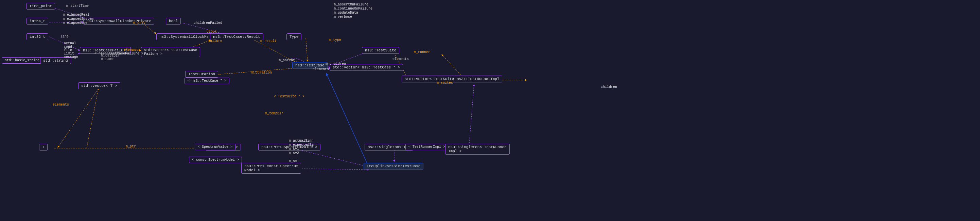 This screenshot has width=980, height=221. Describe the element at coordinates (353, 9) in the screenshot. I see `label-m-continue-on-failure: m_continueOnFailure` at that location.